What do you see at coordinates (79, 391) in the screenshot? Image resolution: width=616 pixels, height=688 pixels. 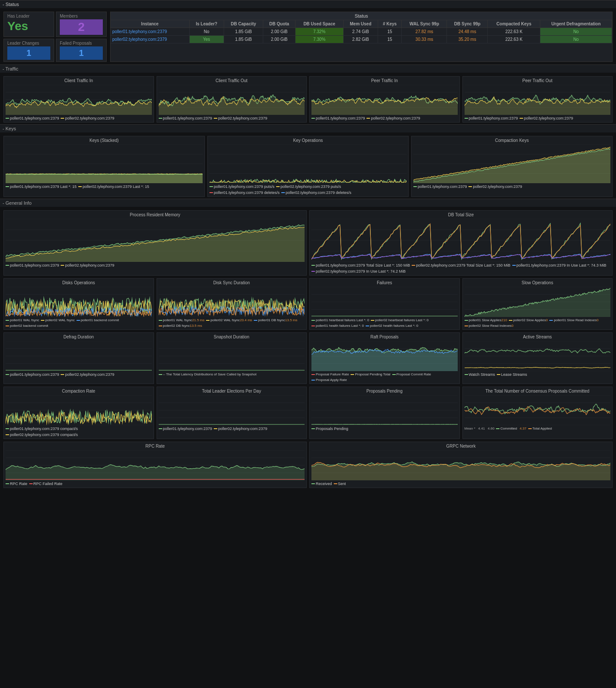 I see `compaction-rate-title: Compaction Rate` at bounding box center [79, 391].